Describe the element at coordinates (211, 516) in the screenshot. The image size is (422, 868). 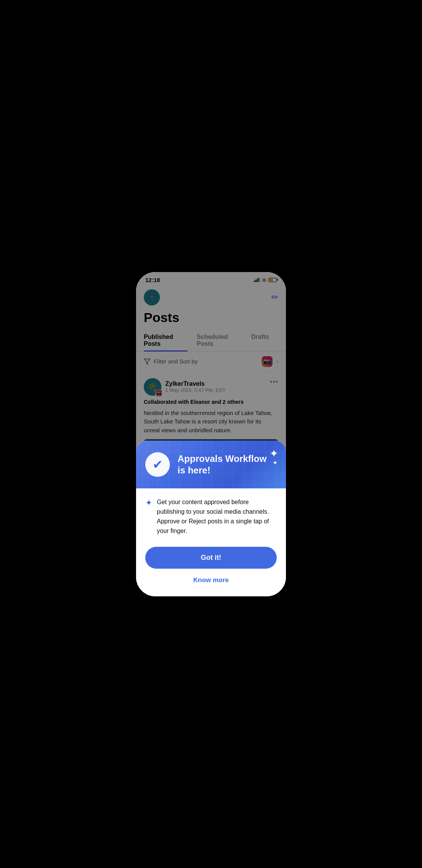
I see `description-row: ✦ Get your content approved before publi…` at that location.